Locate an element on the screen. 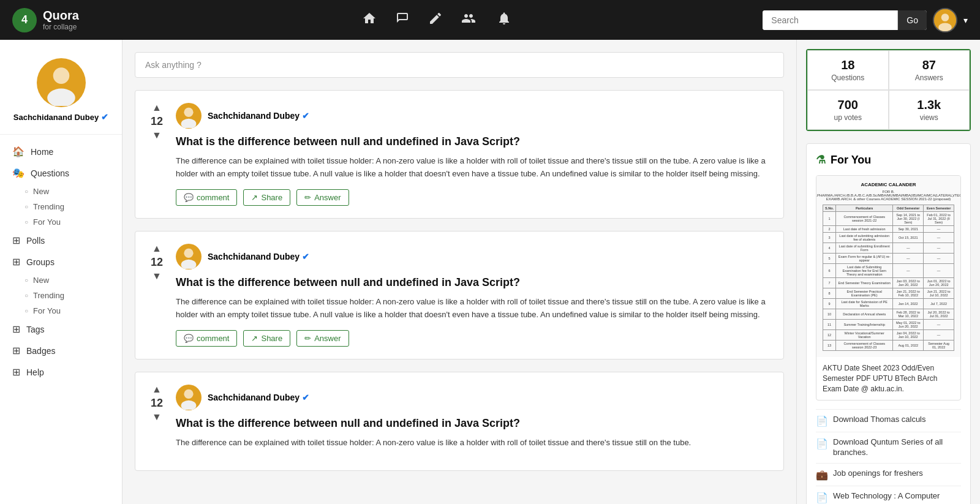  ask-box: Ask anything ? is located at coordinates (459, 65).